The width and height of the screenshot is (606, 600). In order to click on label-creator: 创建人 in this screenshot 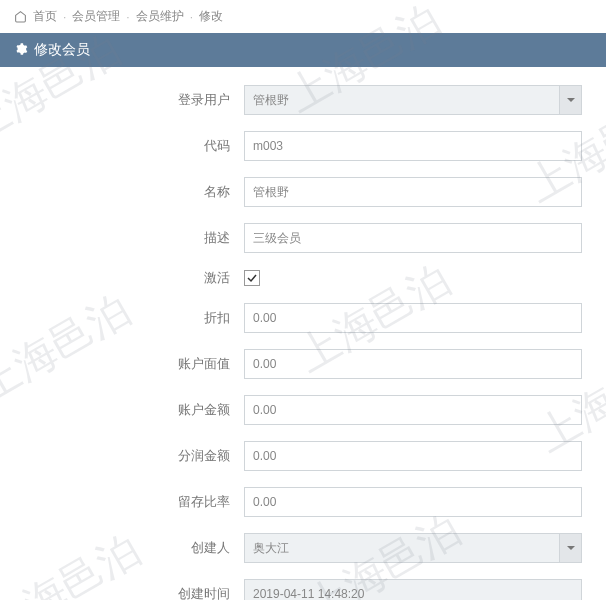, I will do `click(129, 548)`.